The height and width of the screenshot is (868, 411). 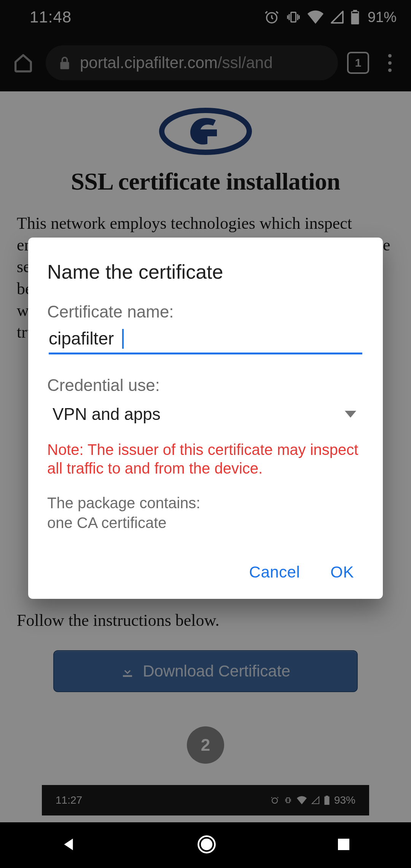 What do you see at coordinates (123, 339) in the screenshot?
I see `text-caret` at bounding box center [123, 339].